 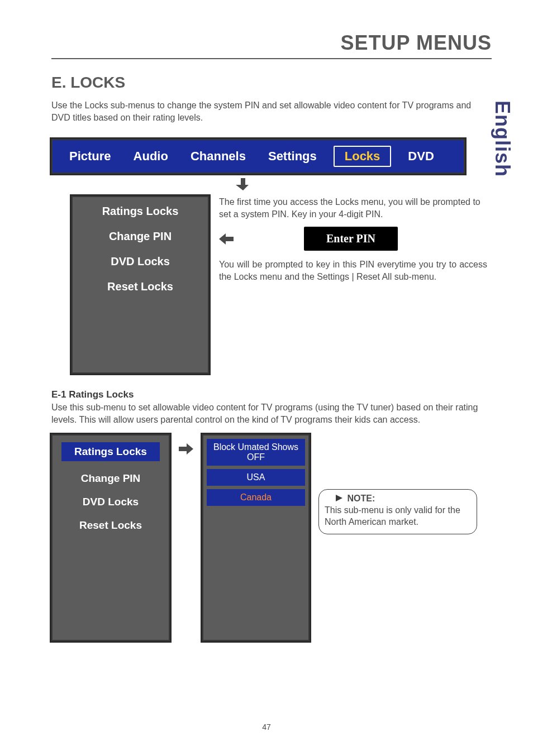 What do you see at coordinates (272, 395) in the screenshot?
I see `e1-title: E-1 Ratings Locks` at bounding box center [272, 395].